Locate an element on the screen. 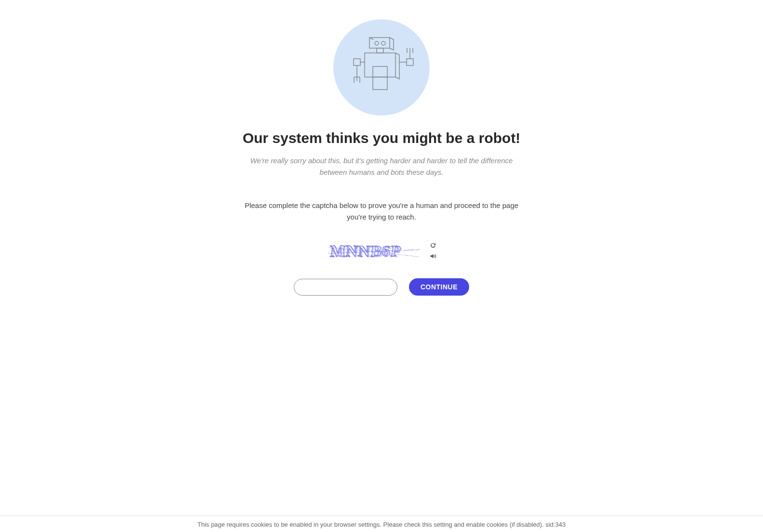  captcha-controls is located at coordinates (433, 251).